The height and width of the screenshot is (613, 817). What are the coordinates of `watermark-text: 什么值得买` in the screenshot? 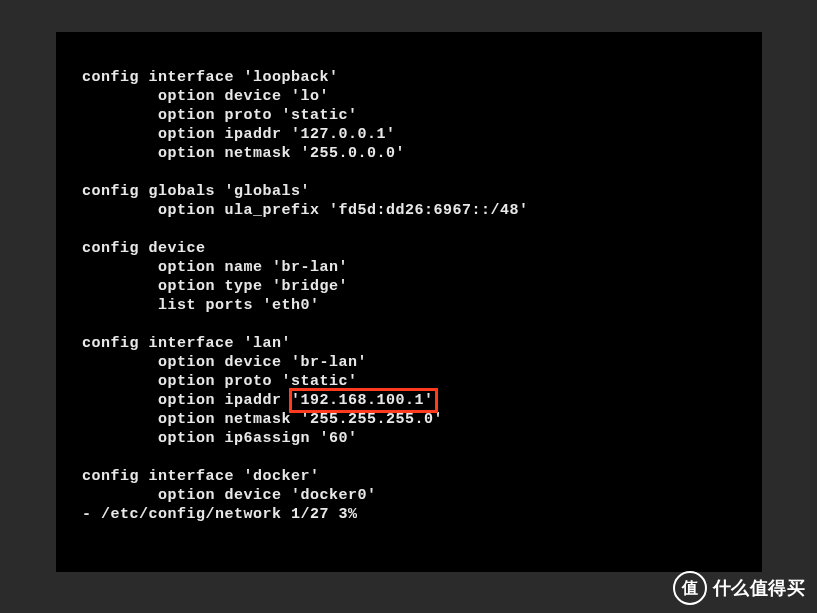 It's located at (760, 588).